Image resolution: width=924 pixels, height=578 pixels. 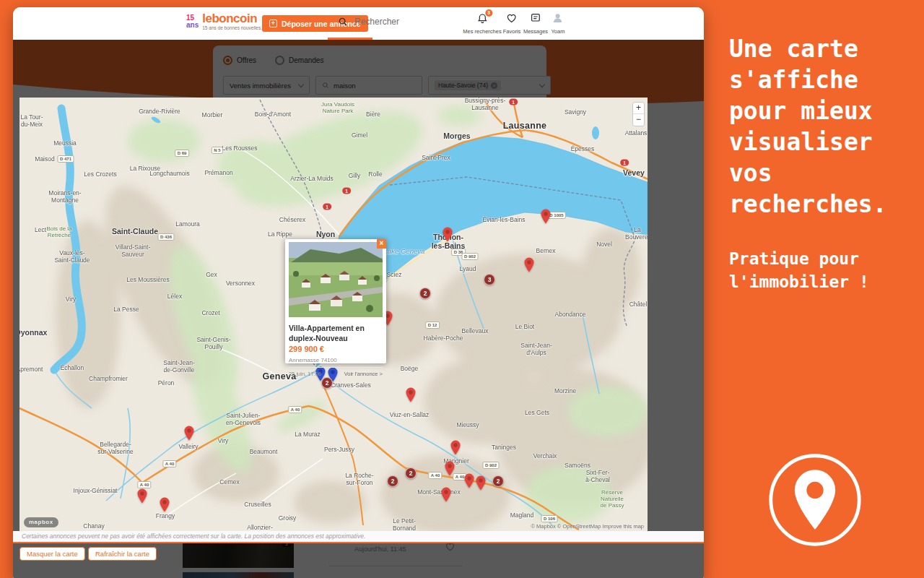 What do you see at coordinates (305, 374) in the screenshot?
I see `popup-date: 25 juin, 17:06` at bounding box center [305, 374].